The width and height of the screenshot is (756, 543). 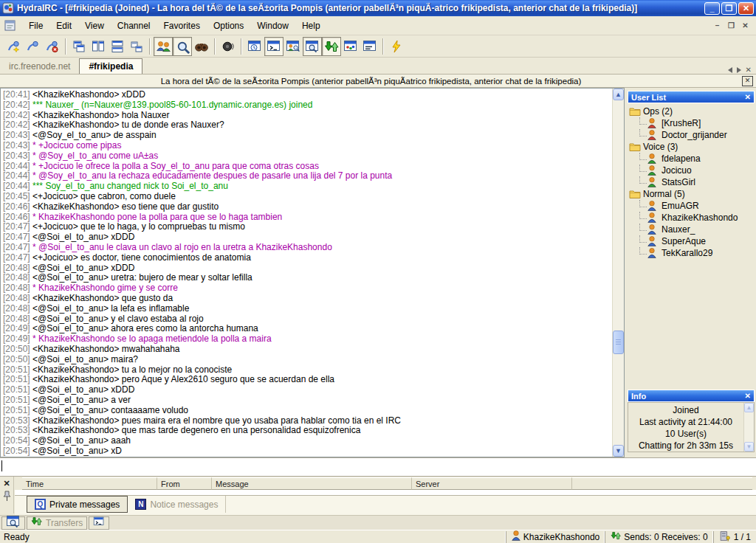 I want to click on message-text: <@Soi_el_to_anu> xD, so click(x=77, y=452).